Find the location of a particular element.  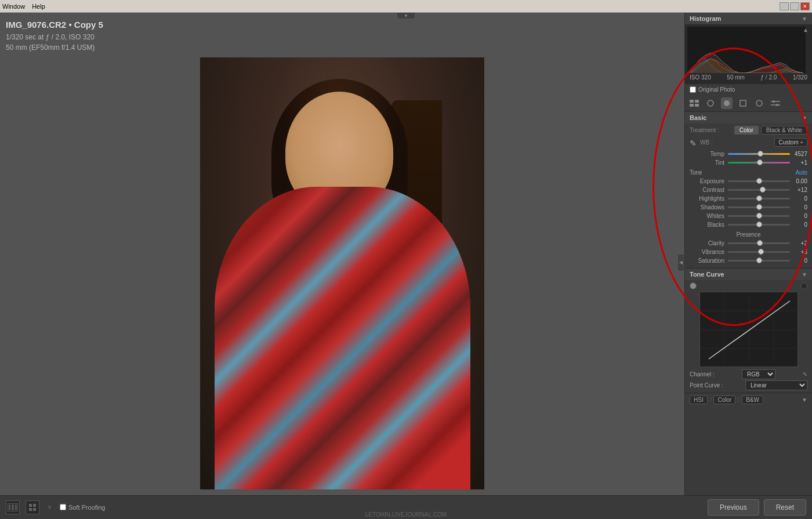

grid-tool-icon is located at coordinates (694, 103).